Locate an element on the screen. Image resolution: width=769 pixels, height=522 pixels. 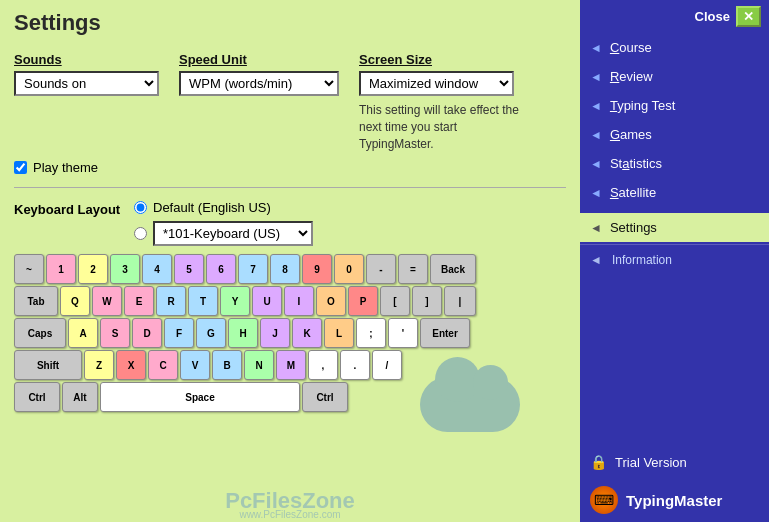
screen-note: This setting will take effect the next t… is located at coordinates (439, 127).